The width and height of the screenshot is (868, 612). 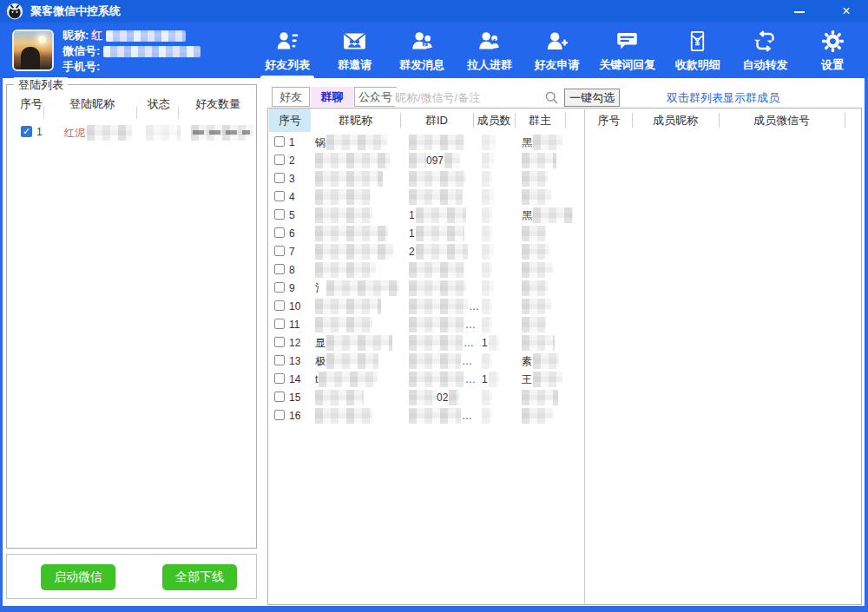 What do you see at coordinates (564, 307) in the screenshot?
I see `group-row: 10…` at bounding box center [564, 307].